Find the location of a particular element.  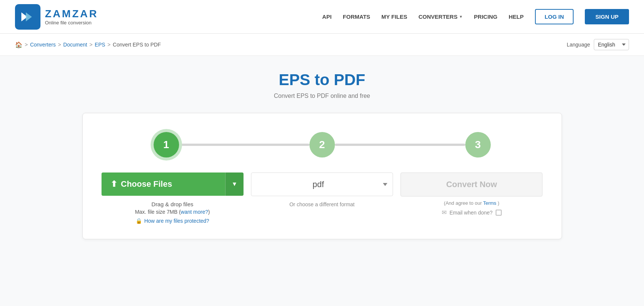

convert-now-button: Convert Now is located at coordinates (471, 184).